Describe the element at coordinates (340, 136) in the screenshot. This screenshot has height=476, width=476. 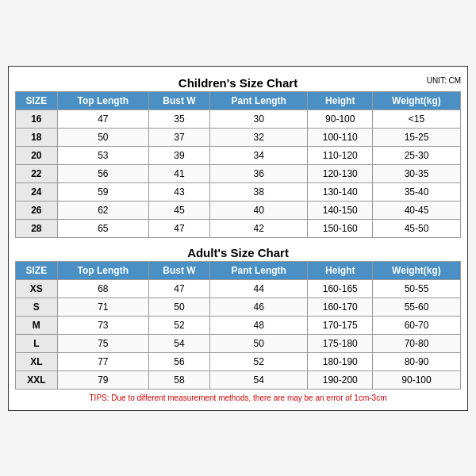
I see `data-cell: 100-110` at that location.